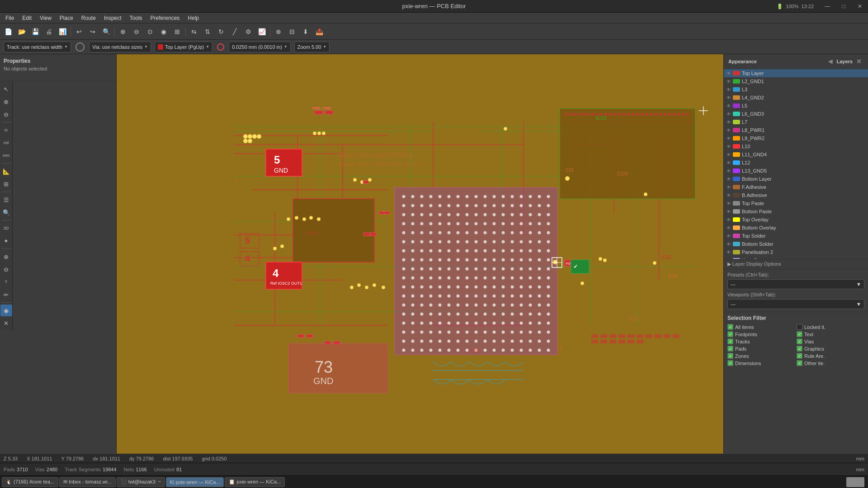  Describe the element at coordinates (729, 89) in the screenshot. I see `layer-eye-l3: 👁` at that location.